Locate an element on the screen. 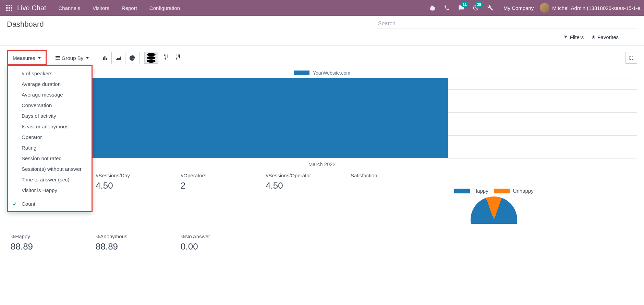 The height and width of the screenshot is (305, 644). satisfaction-legend: Happy Unhappy is located at coordinates (494, 191).